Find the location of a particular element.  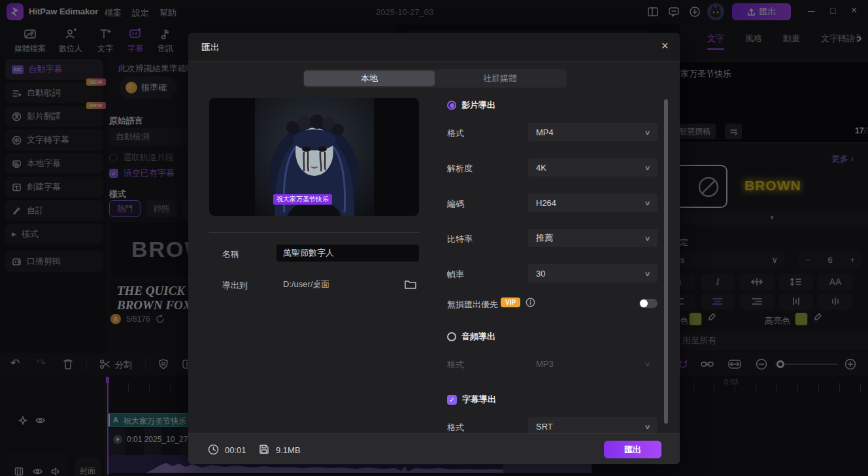

folder-icon is located at coordinates (410, 284).